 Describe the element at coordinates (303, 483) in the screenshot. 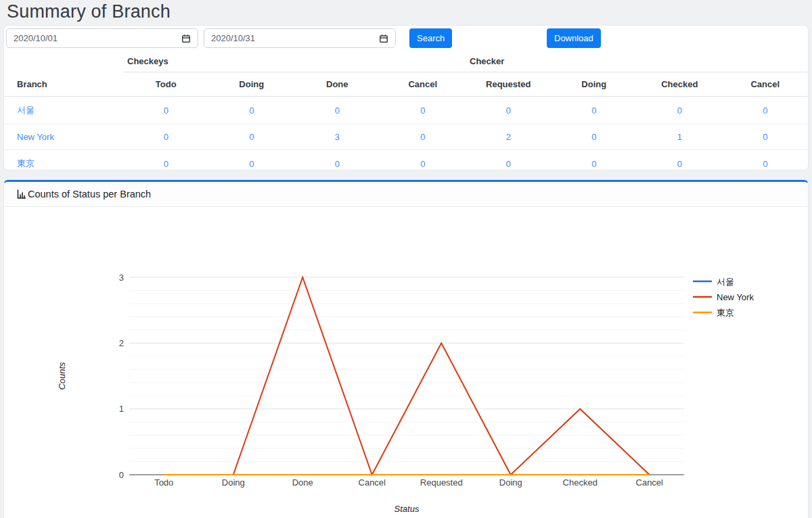

I see `x-category-label: Done` at that location.